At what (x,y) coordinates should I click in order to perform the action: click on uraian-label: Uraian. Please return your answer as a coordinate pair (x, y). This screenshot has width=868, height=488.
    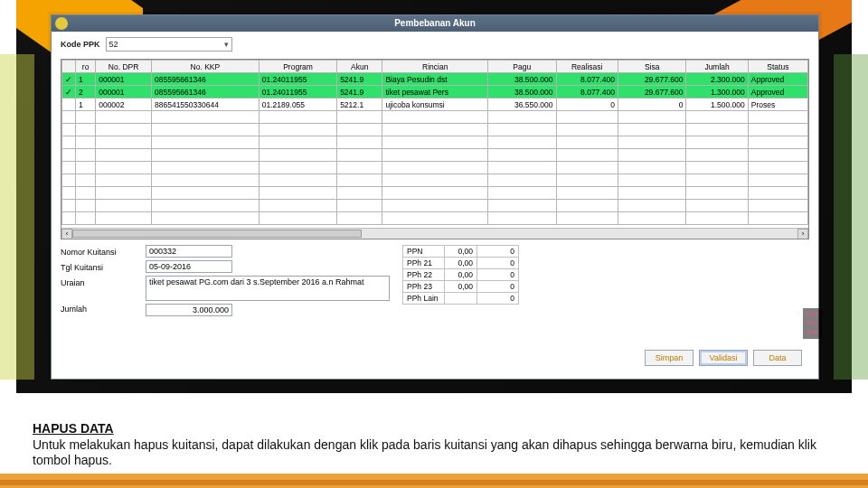
    Looking at the image, I should click on (97, 284).